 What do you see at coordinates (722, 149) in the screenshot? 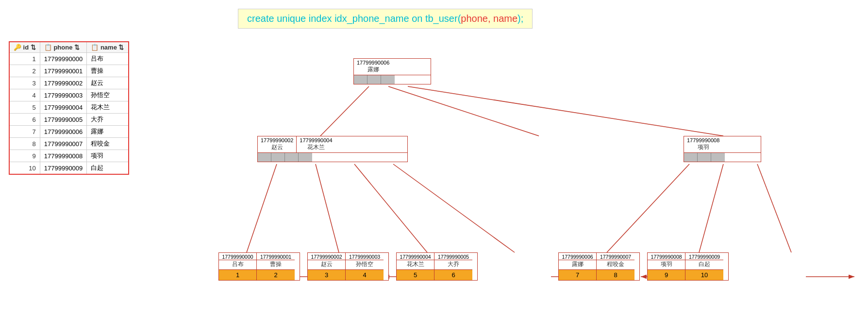
I see `internal-node-right: 17799990008 项羽` at bounding box center [722, 149].